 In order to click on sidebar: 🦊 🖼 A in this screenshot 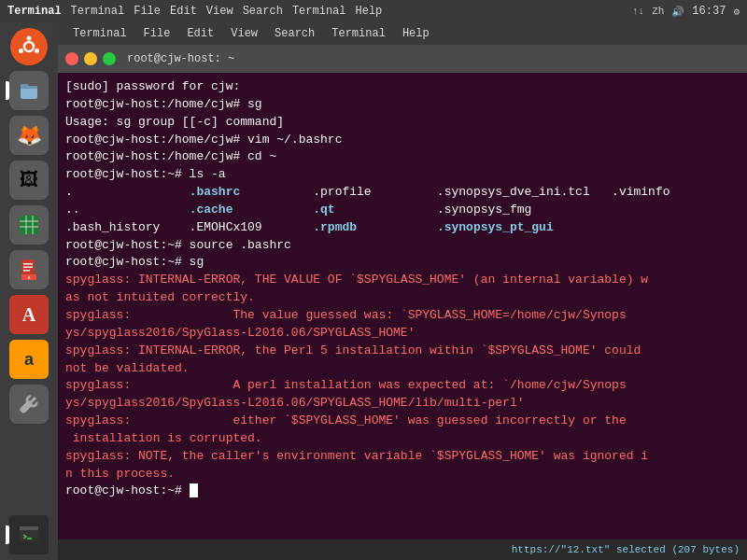, I will do `click(29, 291)`.